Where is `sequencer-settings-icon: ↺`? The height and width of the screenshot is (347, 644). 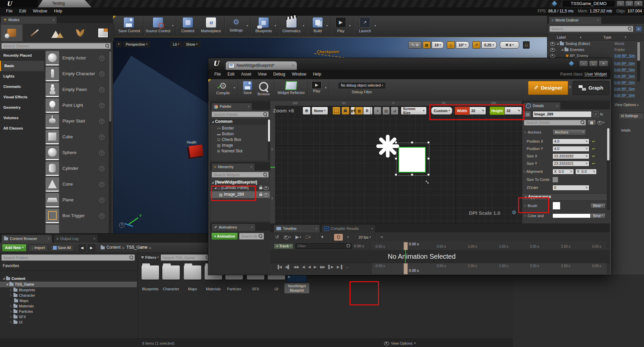
sequencer-settings-icon: ↺ is located at coordinates (277, 237).